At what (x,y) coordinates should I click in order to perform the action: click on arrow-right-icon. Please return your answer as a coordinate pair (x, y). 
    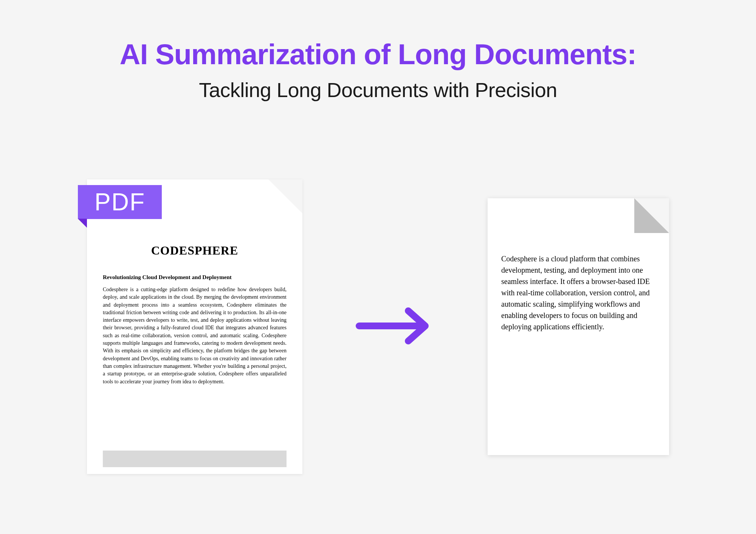
    Looking at the image, I should click on (395, 327).